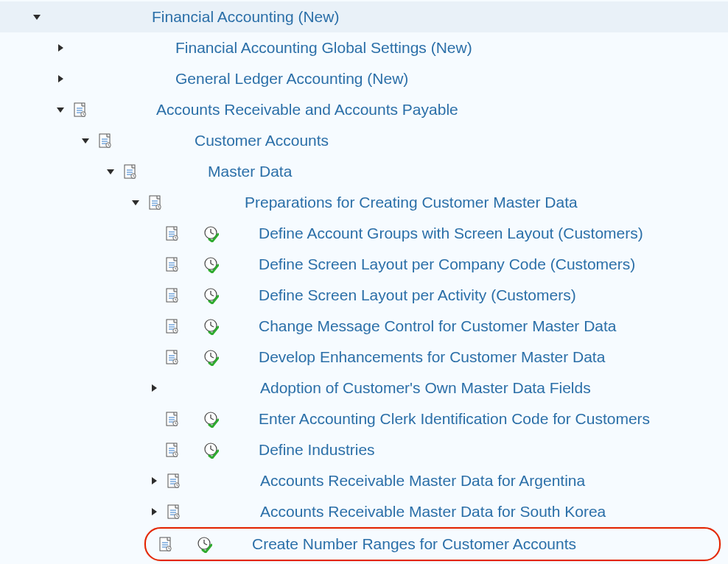  Describe the element at coordinates (447, 264) in the screenshot. I see `tree-label: Define Screen Layout per Company Code (C…` at that location.